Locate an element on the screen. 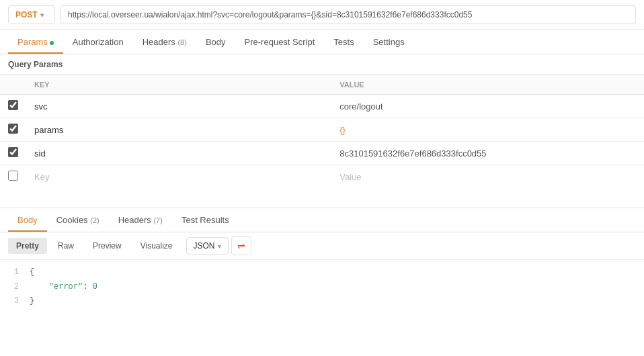 The width and height of the screenshot is (644, 356). code-line-1: 1 { is located at coordinates (322, 273).